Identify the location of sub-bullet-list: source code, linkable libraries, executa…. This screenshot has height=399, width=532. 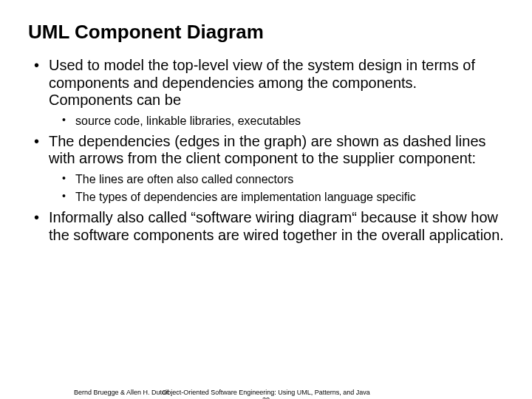
(276, 121).